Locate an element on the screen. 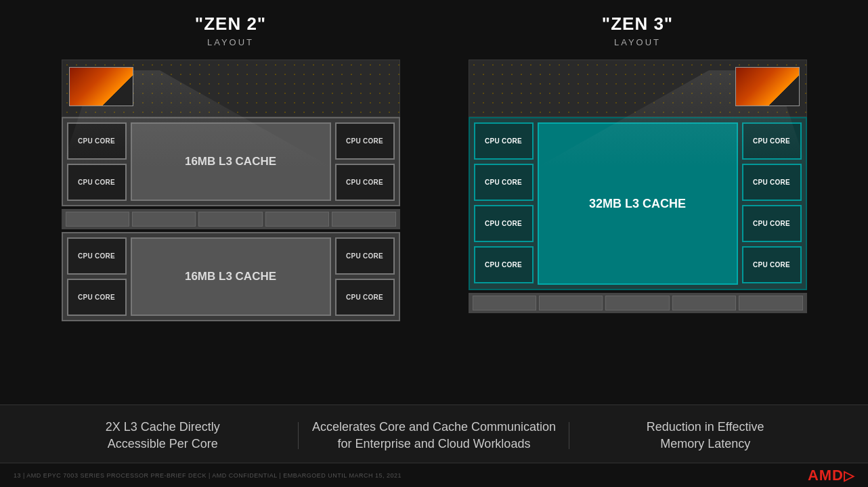 Image resolution: width=868 pixels, height=487 pixels. footer-bar: 13 | AMD EPYC 7003 SERIES PROCESSOR PRE-… is located at coordinates (434, 475).